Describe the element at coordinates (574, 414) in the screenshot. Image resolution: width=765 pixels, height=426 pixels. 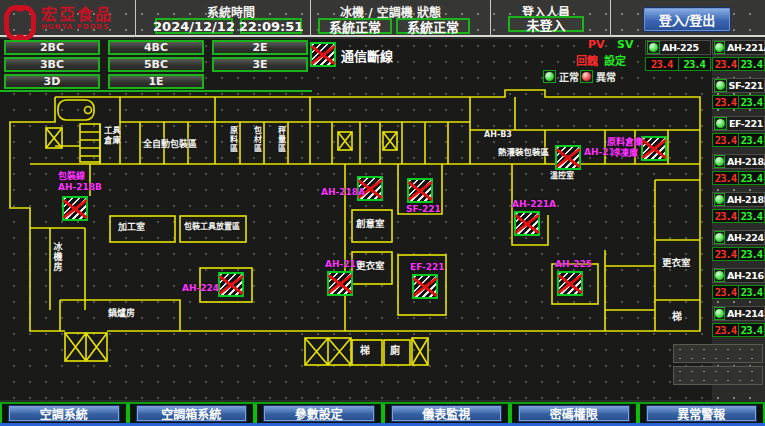
I see `nav-button-密碼權限: 密碼權限` at that location.